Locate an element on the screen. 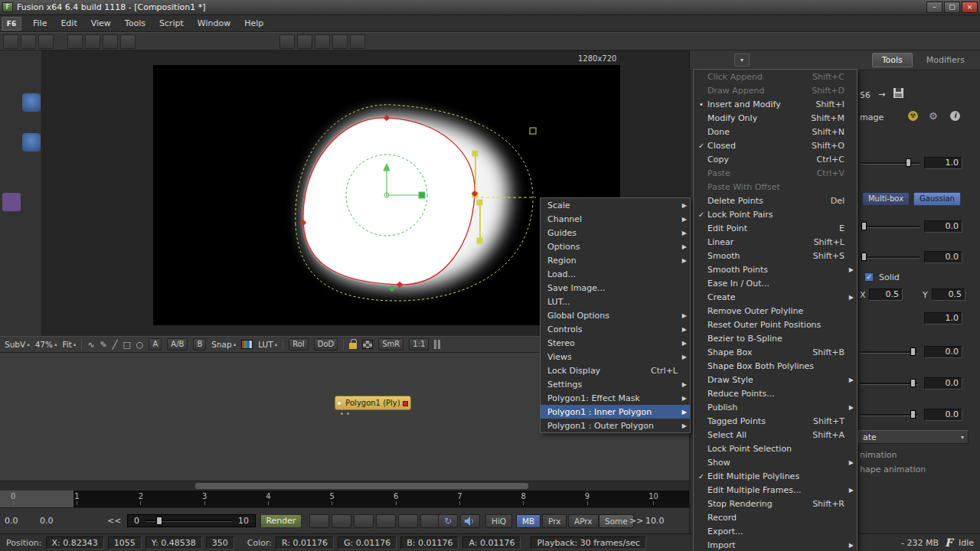 This screenshot has height=551, width=980. menu-bar-item: Help is located at coordinates (254, 24).